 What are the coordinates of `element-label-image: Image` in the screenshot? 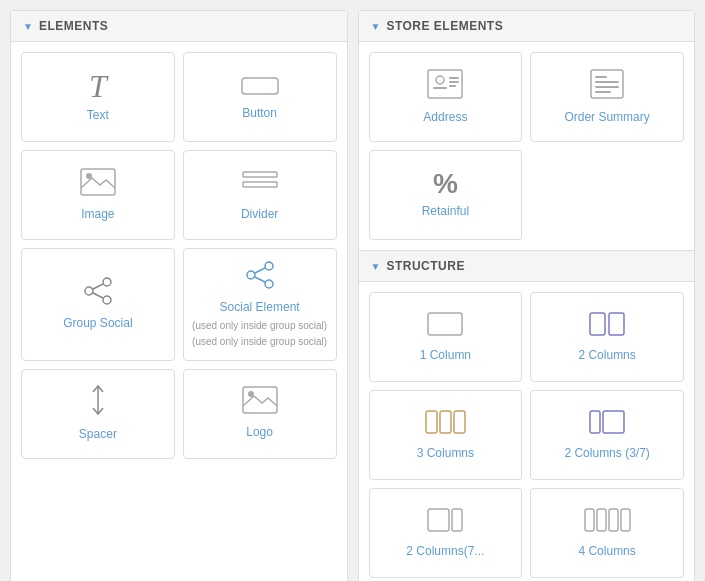 It's located at (98, 215).